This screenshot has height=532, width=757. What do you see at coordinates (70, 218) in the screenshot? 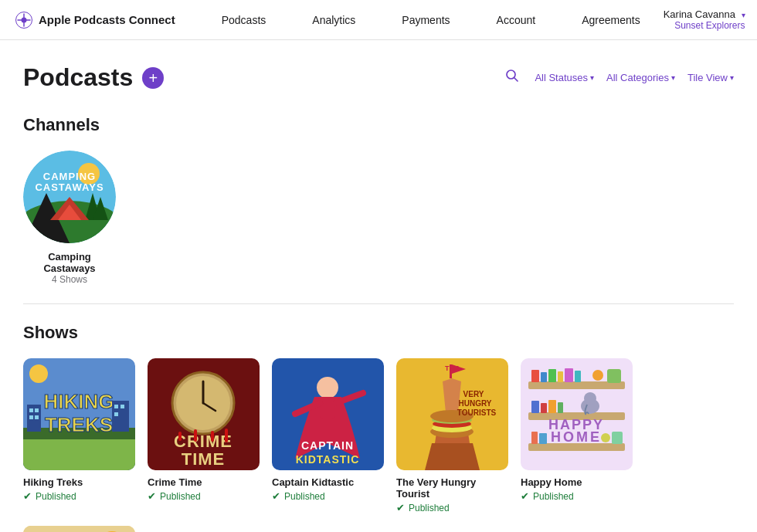
I see `channel-tile: CAMPING CASTAWAYS Camping Castaways 4 Sh…` at bounding box center [70, 218].